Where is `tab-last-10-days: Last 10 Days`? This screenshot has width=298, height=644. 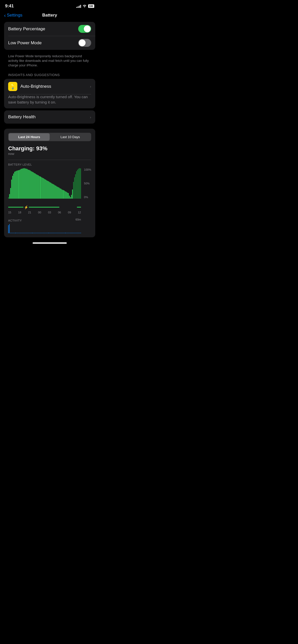 tab-last-10-days: Last 10 Days is located at coordinates (70, 137).